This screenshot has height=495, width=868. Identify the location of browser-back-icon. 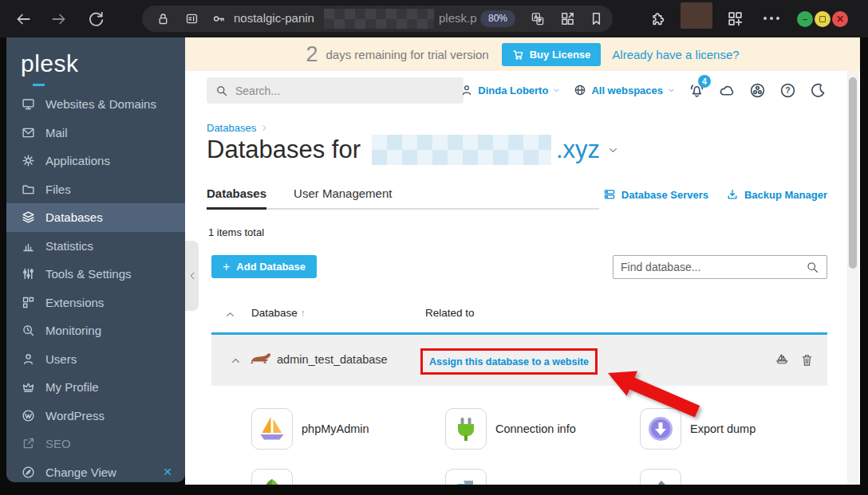
(23, 19).